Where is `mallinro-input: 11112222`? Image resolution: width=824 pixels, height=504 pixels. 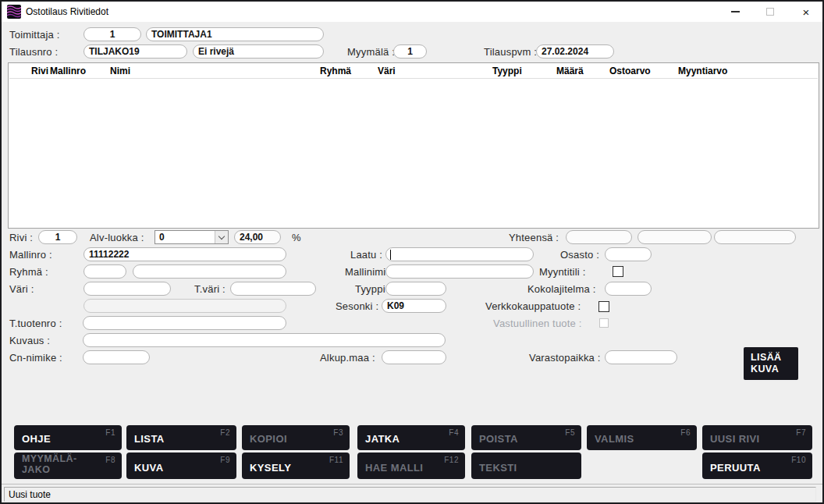
mallinro-input: 11112222 is located at coordinates (185, 254).